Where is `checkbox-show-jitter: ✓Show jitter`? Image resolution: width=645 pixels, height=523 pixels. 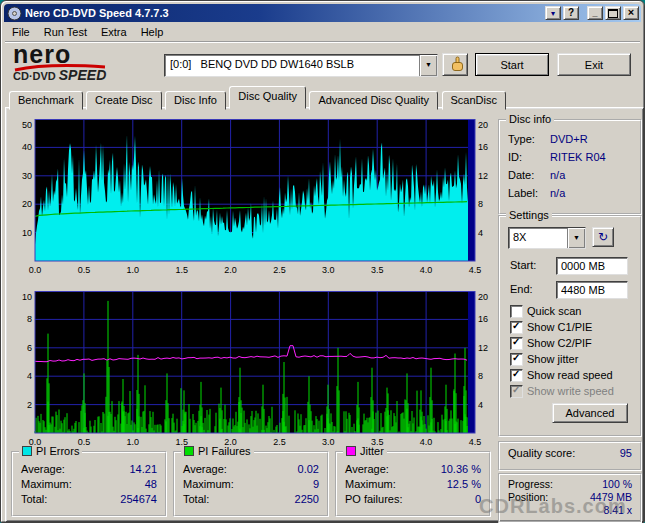
checkbox-show-jitter: ✓Show jitter is located at coordinates (573, 360).